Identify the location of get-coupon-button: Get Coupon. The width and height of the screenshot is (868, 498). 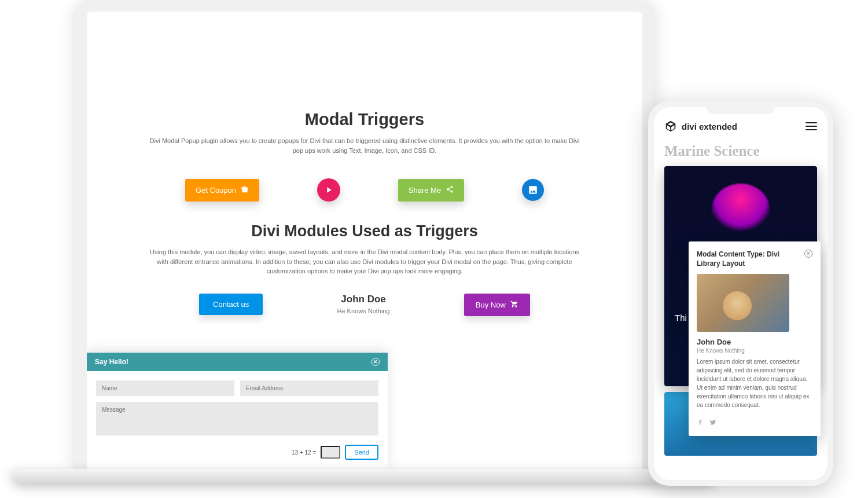
(222, 190).